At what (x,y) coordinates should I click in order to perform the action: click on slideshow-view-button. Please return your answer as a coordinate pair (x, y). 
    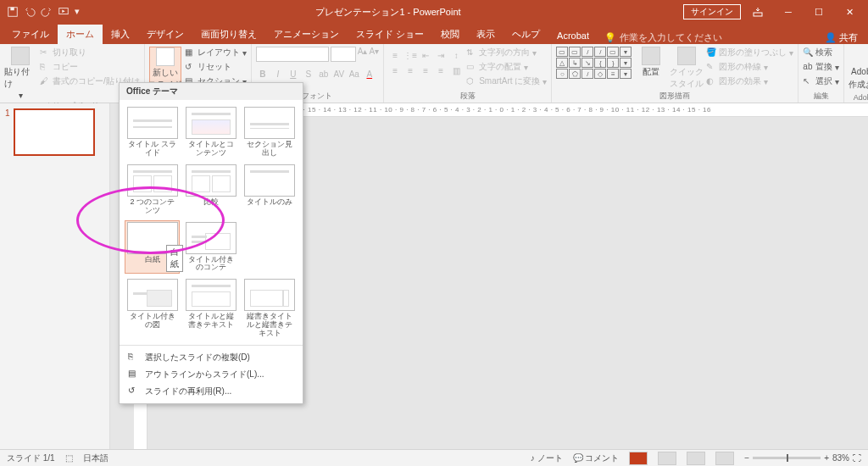
    Looking at the image, I should click on (725, 458).